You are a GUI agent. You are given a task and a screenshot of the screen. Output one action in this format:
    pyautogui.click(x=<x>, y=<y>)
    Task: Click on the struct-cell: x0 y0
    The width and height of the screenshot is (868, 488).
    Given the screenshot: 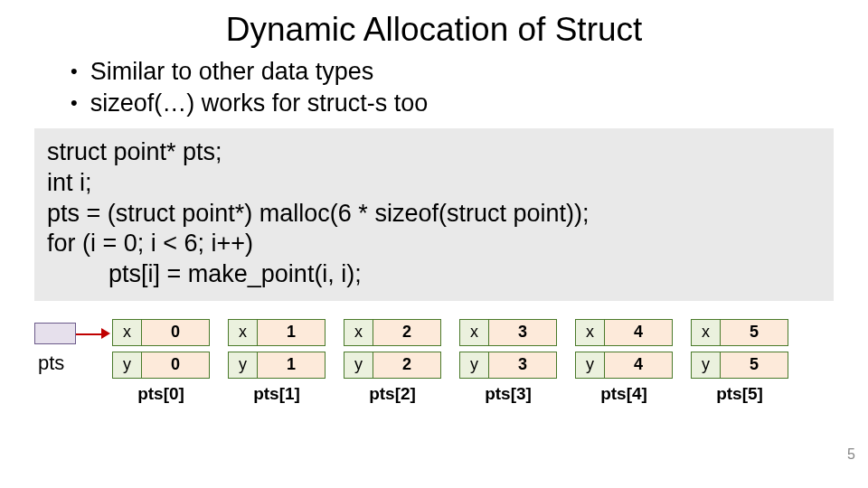 What is the action you would take?
    pyautogui.click(x=161, y=352)
    